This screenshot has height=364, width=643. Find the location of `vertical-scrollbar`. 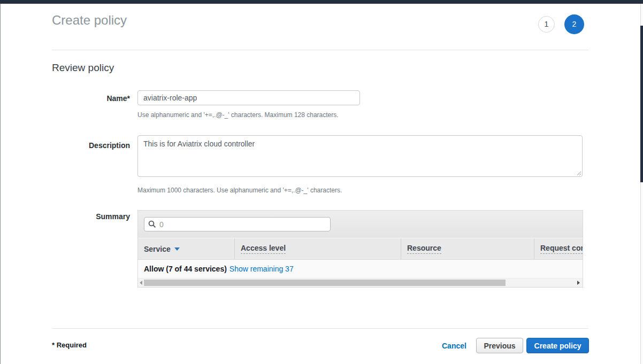

vertical-scrollbar is located at coordinates (642, 184).